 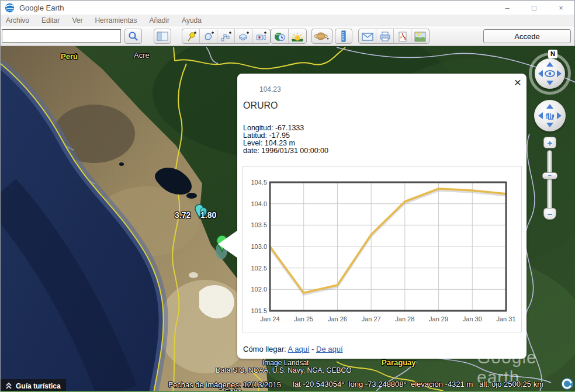 I want to click on search-button, so click(x=133, y=36).